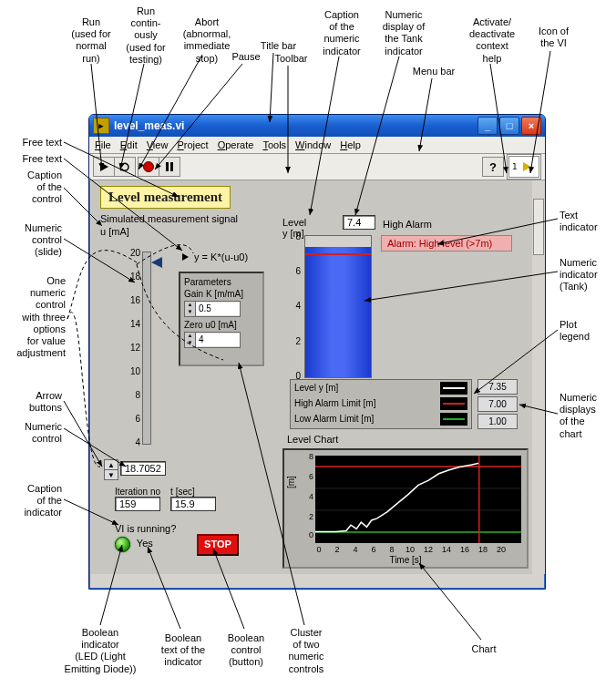 This screenshot has width=616, height=698. Describe the element at coordinates (407, 224) in the screenshot. I see `high-alarm-caption: High Alarm` at that location.